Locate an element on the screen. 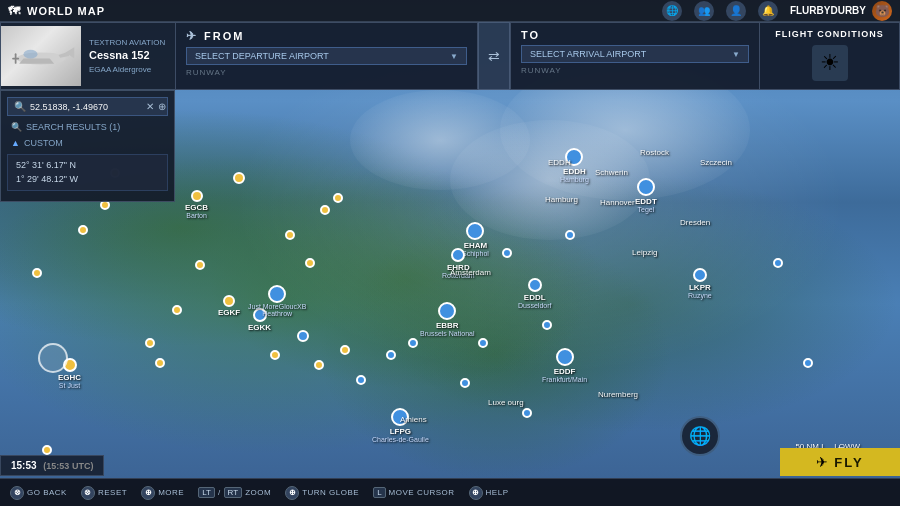  zoom-search-icon: ⊕ is located at coordinates (162, 106).